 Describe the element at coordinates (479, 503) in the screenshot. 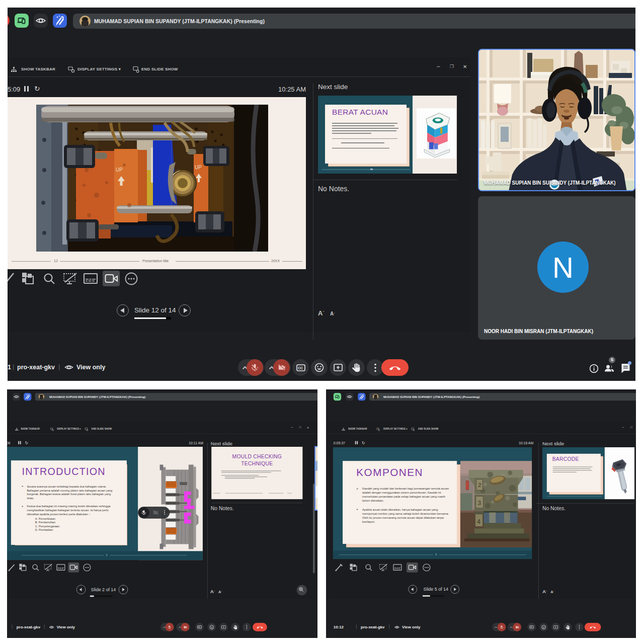

I see `svg-text: 3` at that location.